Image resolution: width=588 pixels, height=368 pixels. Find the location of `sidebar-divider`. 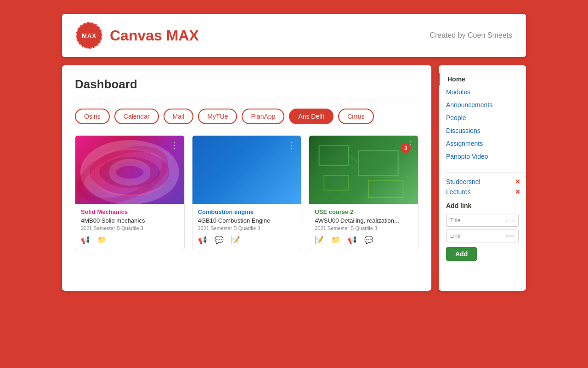

sidebar-divider is located at coordinates (486, 172).